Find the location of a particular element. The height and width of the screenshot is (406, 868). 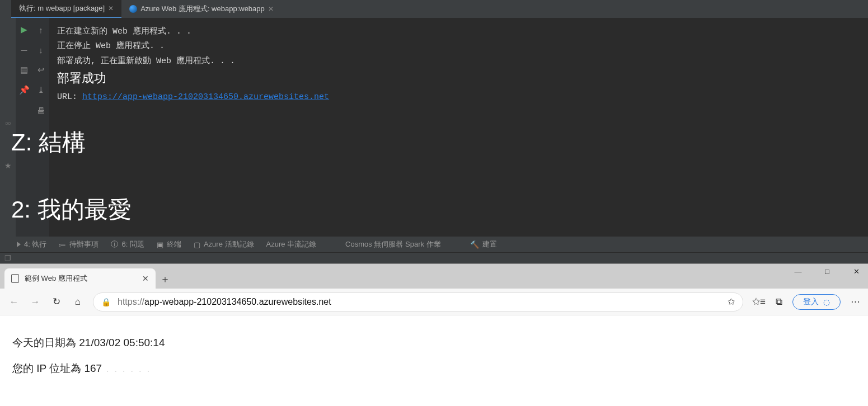

ide-tab-azure: Azure Web 應用程式: webapp:webapp ✕ is located at coordinates (201, 9).